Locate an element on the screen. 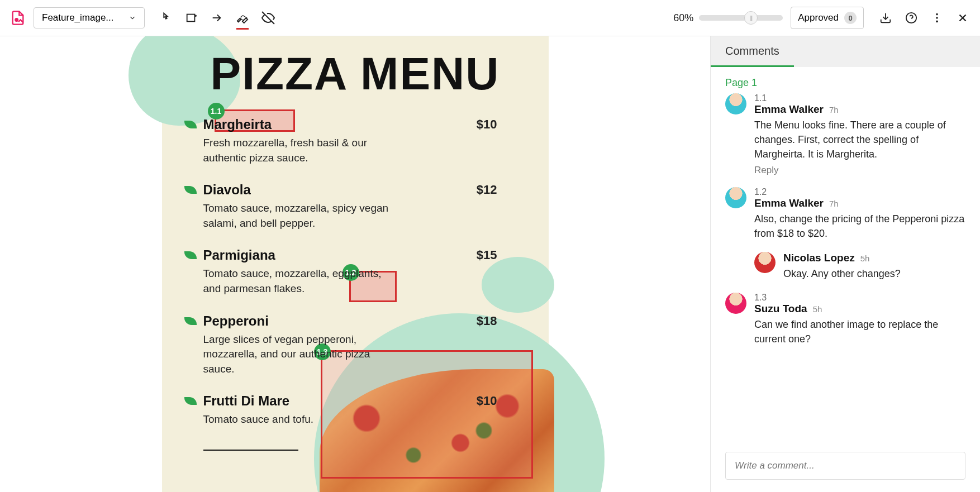  item-price: $15 is located at coordinates (492, 255).